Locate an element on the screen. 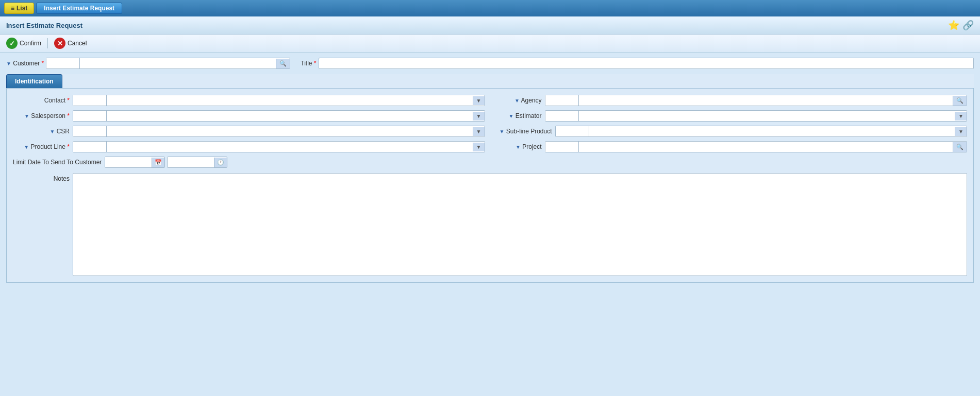 The width and height of the screenshot is (980, 396). salesperson-field: ▼ is located at coordinates (279, 116).